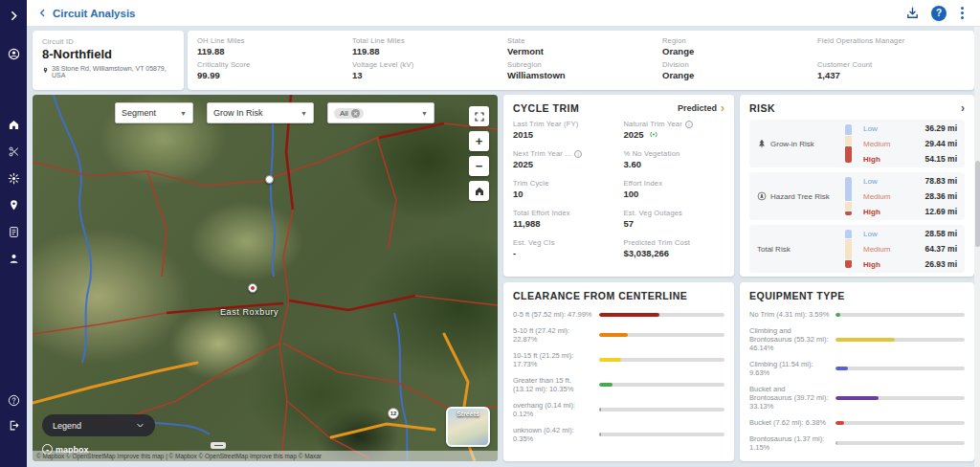 This screenshot has height=467, width=980. Describe the element at coordinates (858, 196) in the screenshot. I see `risk-row-hazard-tree: Hazard Tree Risk Low78.83 mi Medium28.36…` at that location.